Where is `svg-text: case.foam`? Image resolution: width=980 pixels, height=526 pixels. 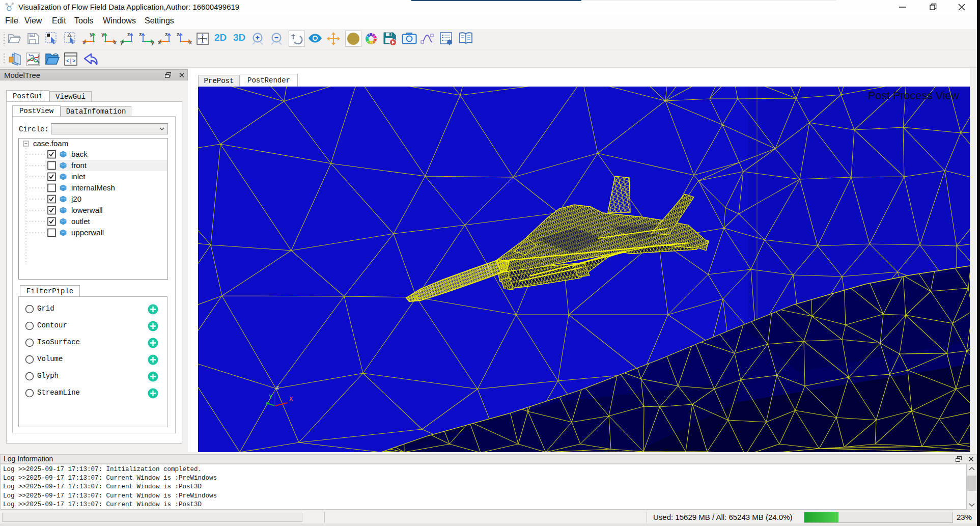 svg-text: case.foam is located at coordinates (51, 144).